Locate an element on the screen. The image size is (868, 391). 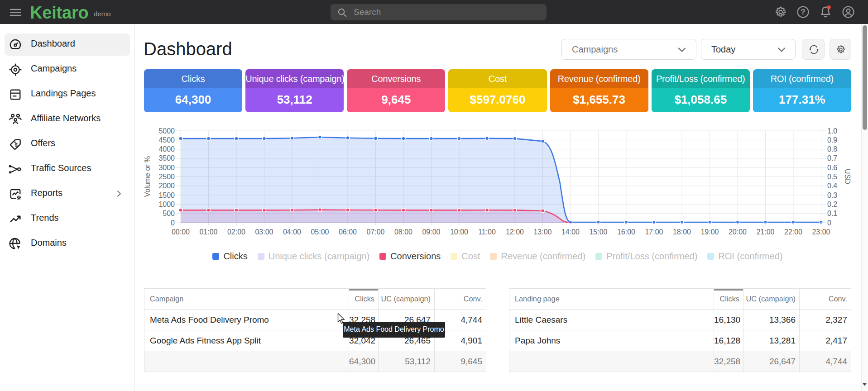
svg-text: Volume or % is located at coordinates (148, 176).